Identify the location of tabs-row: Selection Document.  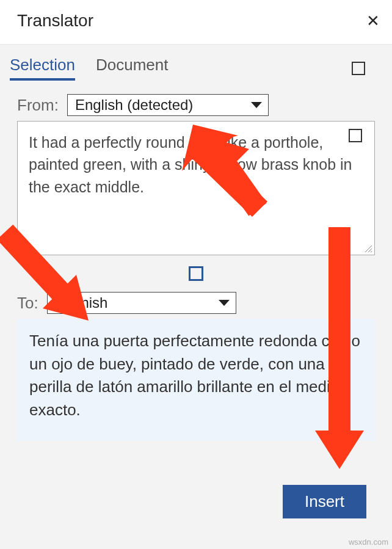
(196, 65).